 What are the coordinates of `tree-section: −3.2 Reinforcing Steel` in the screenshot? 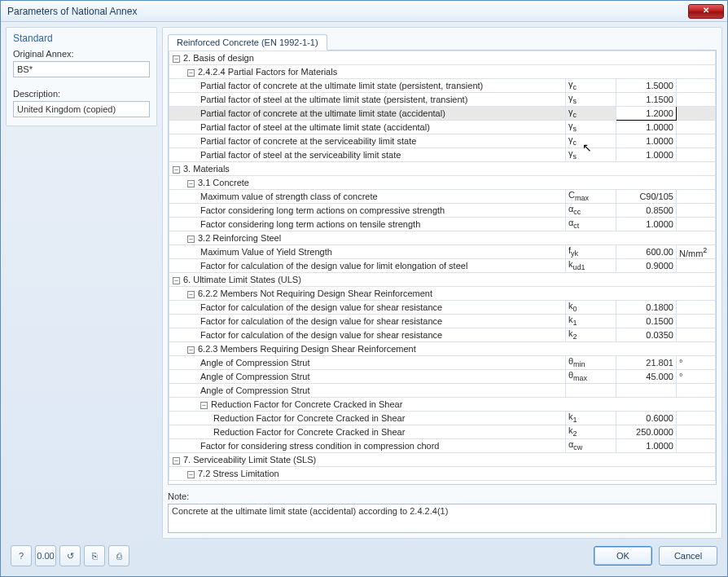 It's located at (443, 238).